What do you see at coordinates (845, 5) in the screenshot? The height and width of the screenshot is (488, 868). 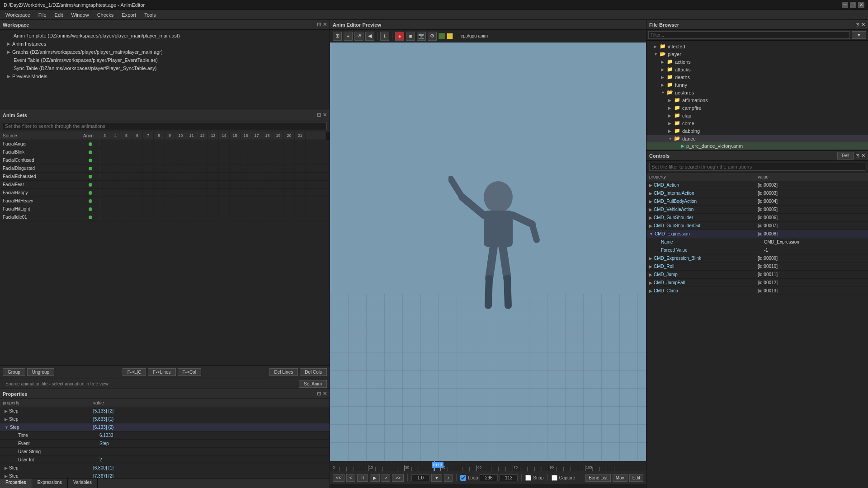 I see `minimize-button: ─` at bounding box center [845, 5].